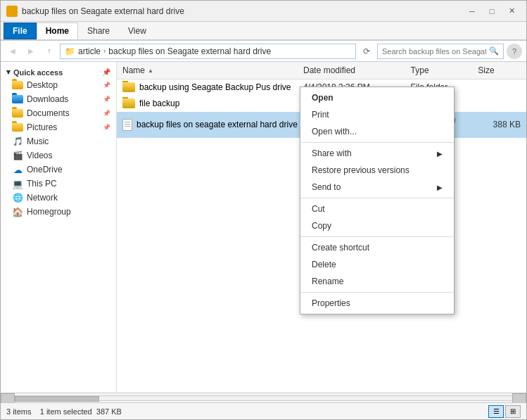 This screenshot has height=420, width=527. Describe the element at coordinates (492, 11) in the screenshot. I see `maximize-button: □` at that location.